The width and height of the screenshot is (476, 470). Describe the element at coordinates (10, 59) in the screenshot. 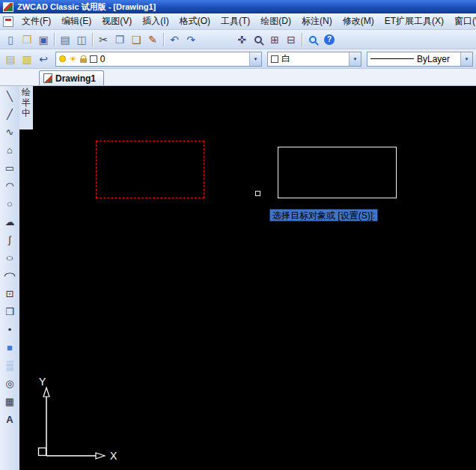

I see `layer-properties-button: ▤` at that location.